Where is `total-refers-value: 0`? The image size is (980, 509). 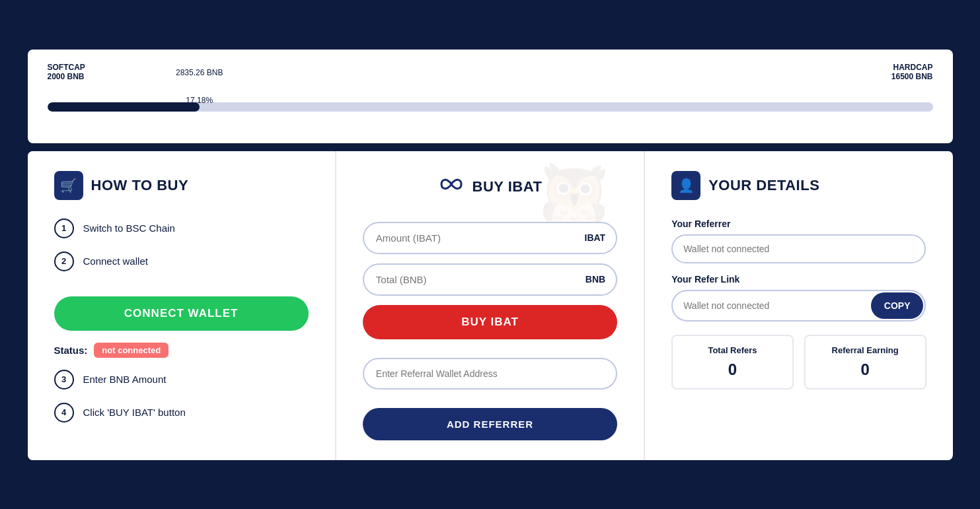 total-refers-value: 0 is located at coordinates (732, 370).